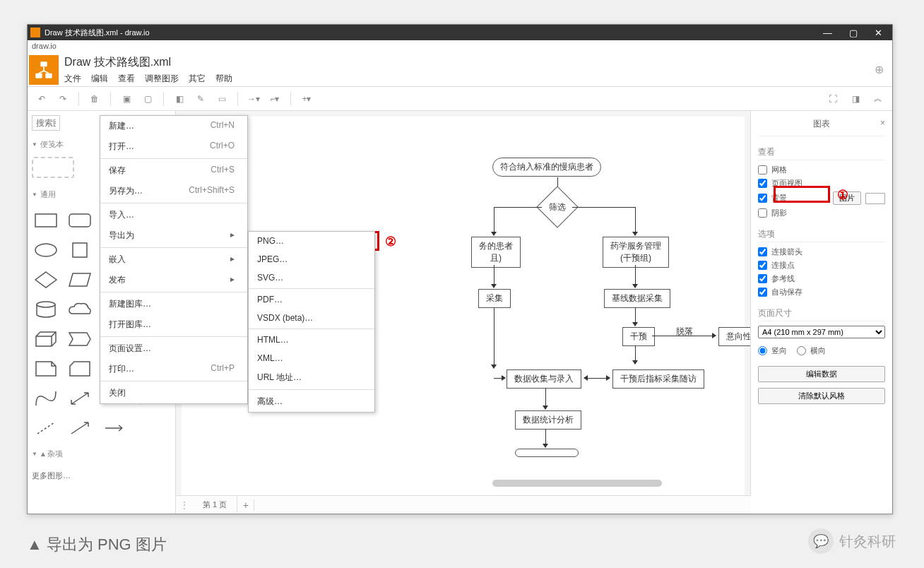  Describe the element at coordinates (46, 398) in the screenshot. I see `shape-curve` at that location.